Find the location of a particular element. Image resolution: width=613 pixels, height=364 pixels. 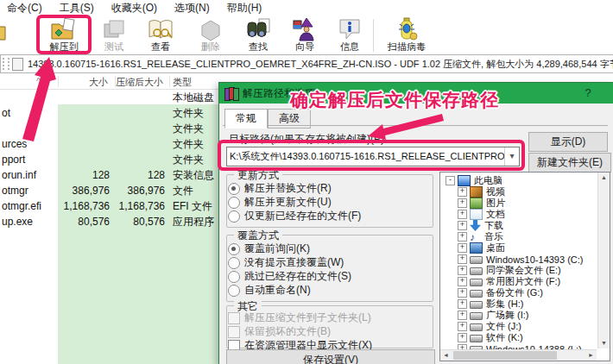

target-path-label: 目标路径(如果不存在将被创建)(P) is located at coordinates (306, 140).